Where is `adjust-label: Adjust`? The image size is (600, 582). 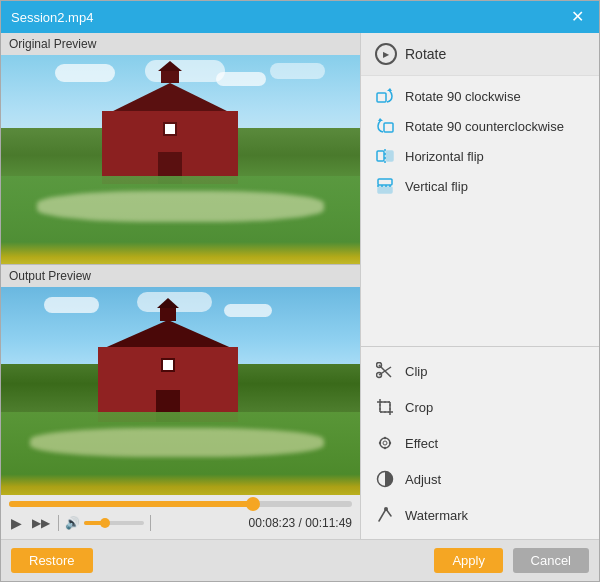
adjust-label: Adjust is located at coordinates (423, 480).